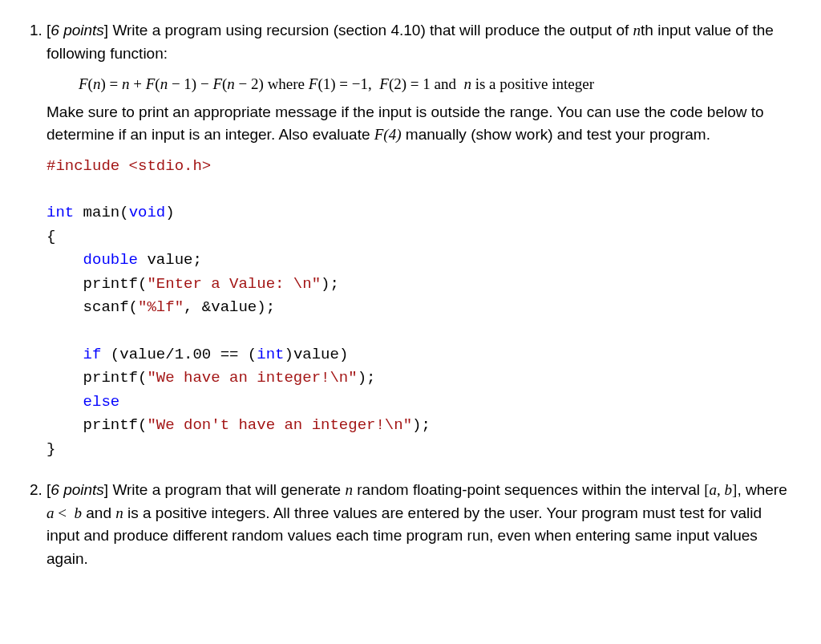  I want to click on code-l13: }, so click(51, 449).